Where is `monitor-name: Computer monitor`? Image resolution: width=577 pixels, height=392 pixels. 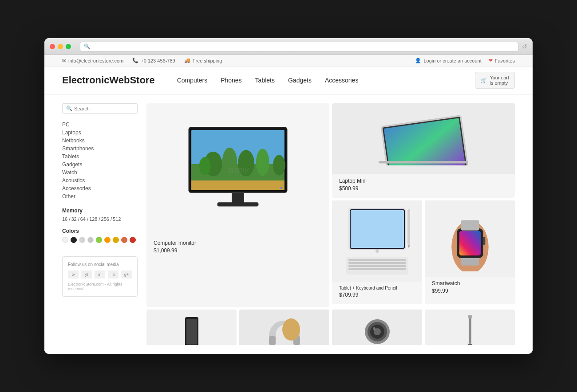 monitor-name: Computer monitor is located at coordinates (238, 243).